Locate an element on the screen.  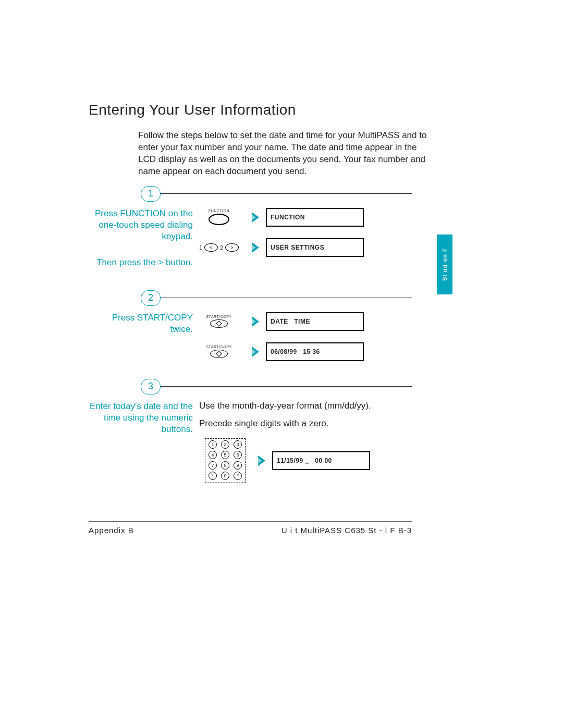
keypad-key: 1 is located at coordinates (213, 445).